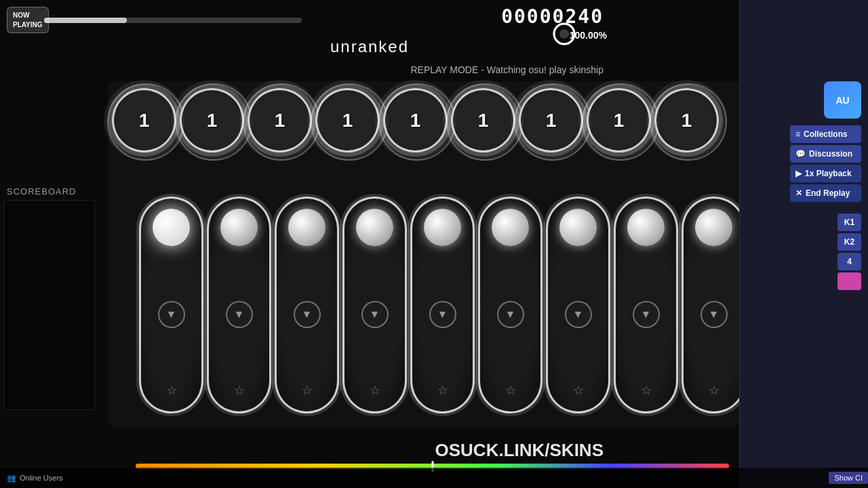 The height and width of the screenshot is (488, 868). I want to click on scoreboard-label: SCOREBOARD, so click(49, 191).